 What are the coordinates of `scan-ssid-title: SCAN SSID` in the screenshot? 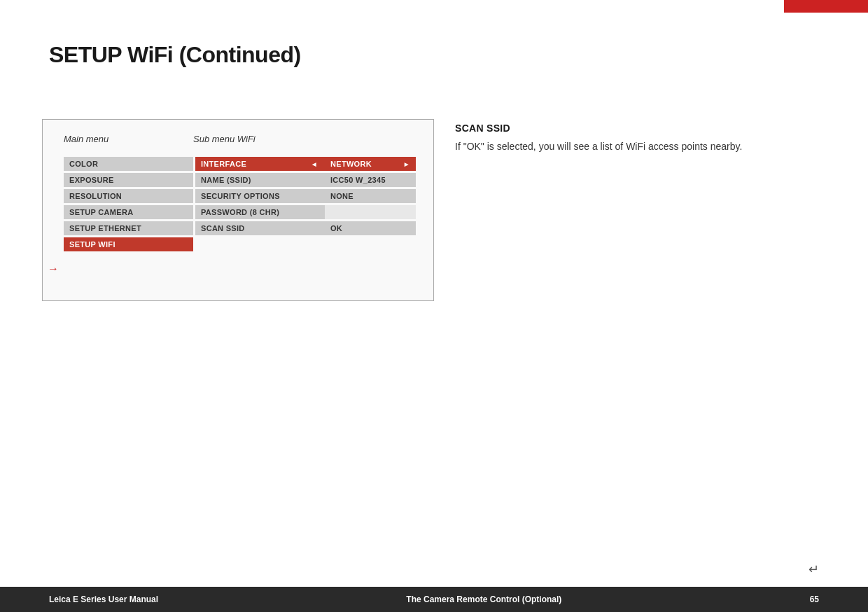 It's located at (644, 128).